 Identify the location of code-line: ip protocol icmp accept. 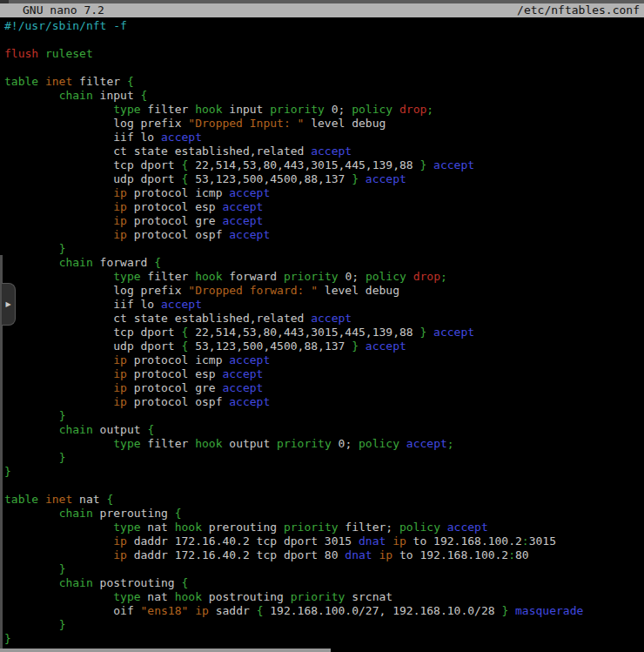
(324, 360).